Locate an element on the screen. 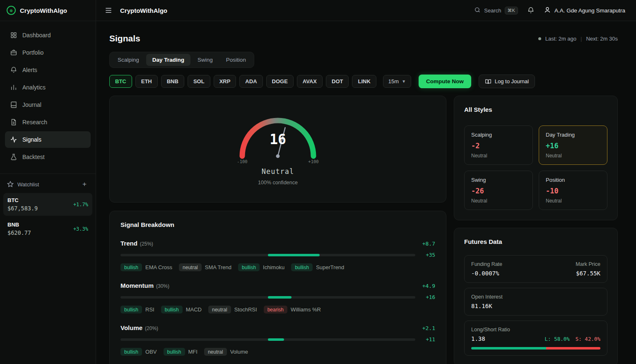  tab-position: Position is located at coordinates (236, 60).